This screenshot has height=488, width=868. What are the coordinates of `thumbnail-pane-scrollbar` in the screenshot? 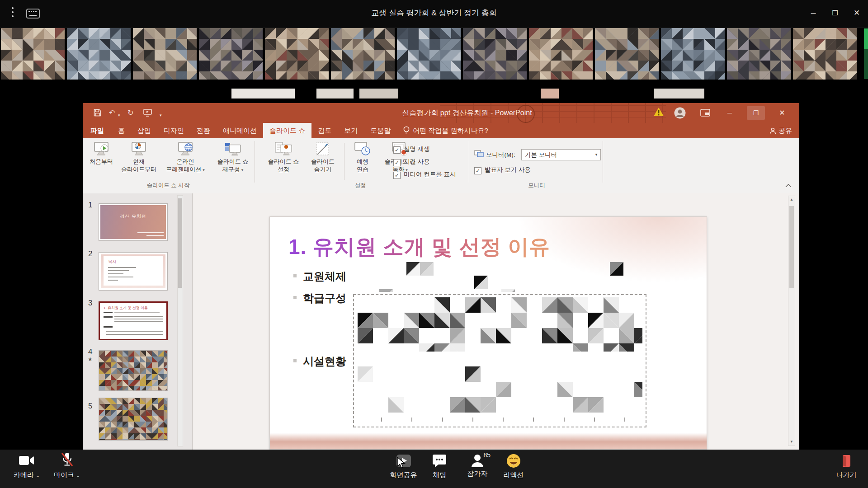 It's located at (180, 321).